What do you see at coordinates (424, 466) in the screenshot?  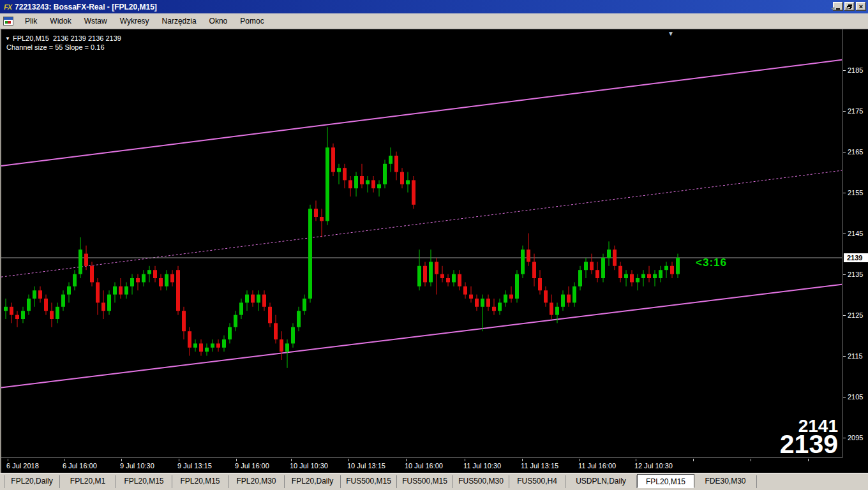 I see `time-tick-label: 10 Jul 16:00` at bounding box center [424, 466].